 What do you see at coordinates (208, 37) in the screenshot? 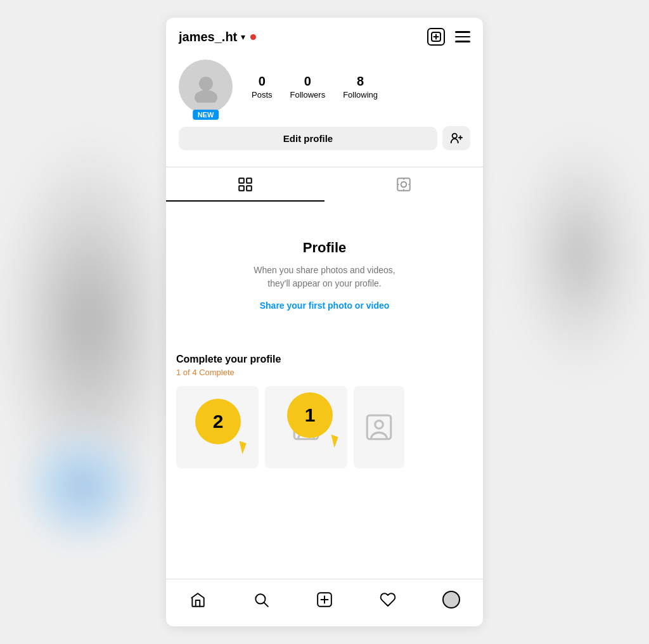
I see `username: james_.ht` at bounding box center [208, 37].